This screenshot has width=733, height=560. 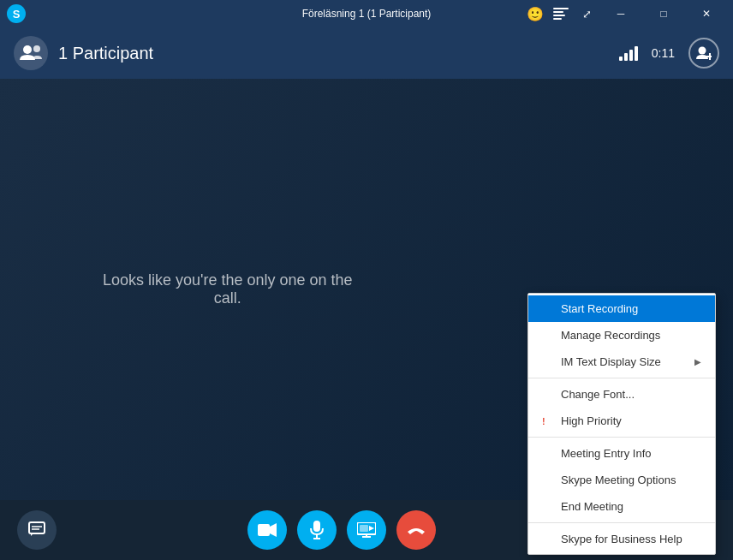 I want to click on contact-card-icon, so click(x=561, y=14).